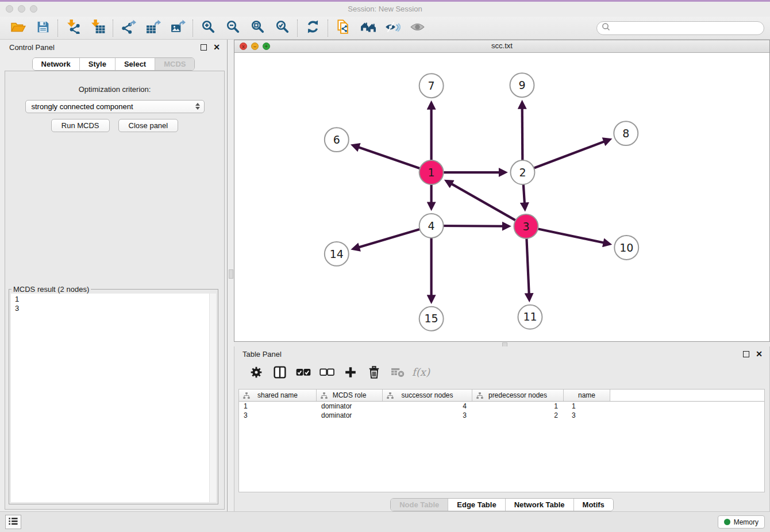 This screenshot has width=770, height=532. Describe the element at coordinates (327, 373) in the screenshot. I see `deselect-all-button` at that location.